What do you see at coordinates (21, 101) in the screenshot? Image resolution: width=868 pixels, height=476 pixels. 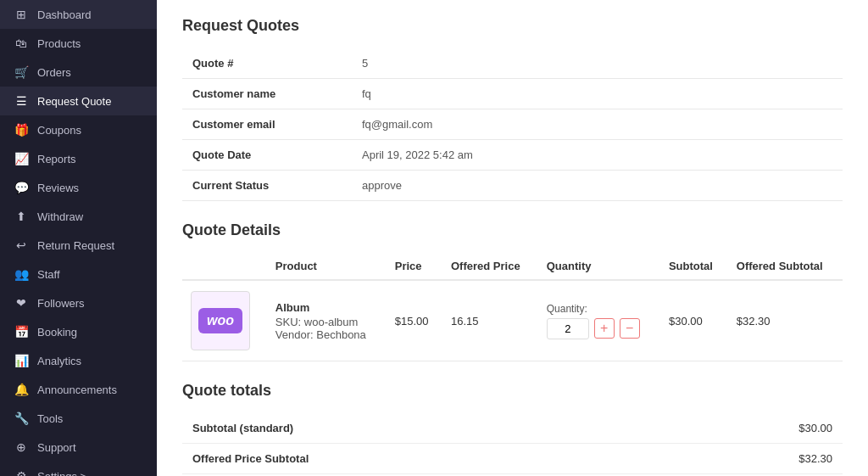 I see `request-quote-icon: ☰` at bounding box center [21, 101].